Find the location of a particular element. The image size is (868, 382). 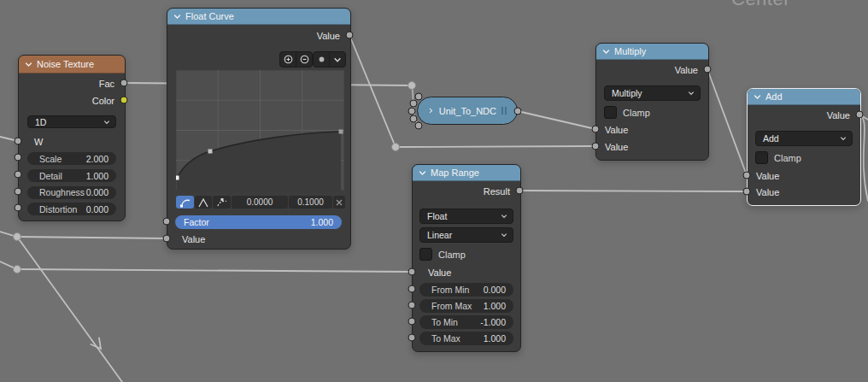

curve-options-buttons is located at coordinates (330, 60).